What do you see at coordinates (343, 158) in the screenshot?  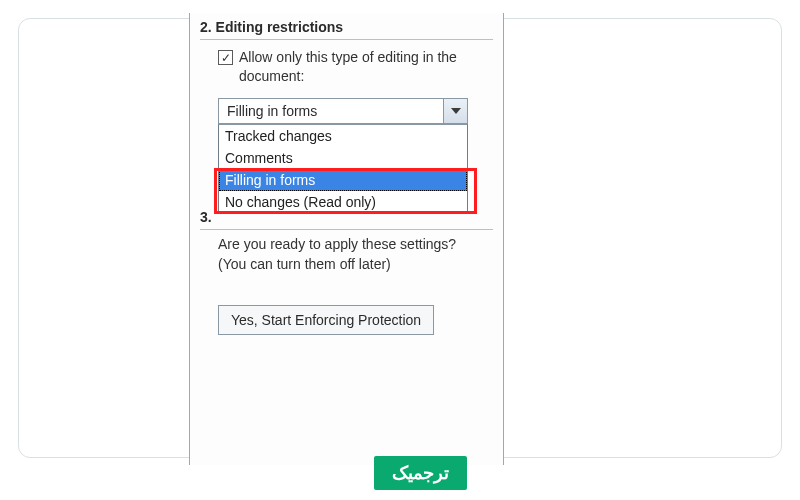 I see `dropdown-option-comments: Comments` at bounding box center [343, 158].